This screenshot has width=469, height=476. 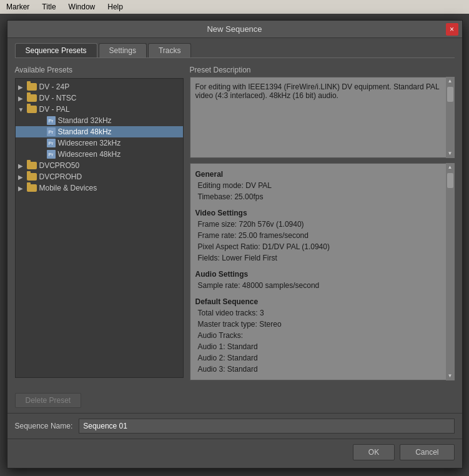 What do you see at coordinates (322, 70) in the screenshot?
I see `preset-desc-label: Preset Description` at bounding box center [322, 70].